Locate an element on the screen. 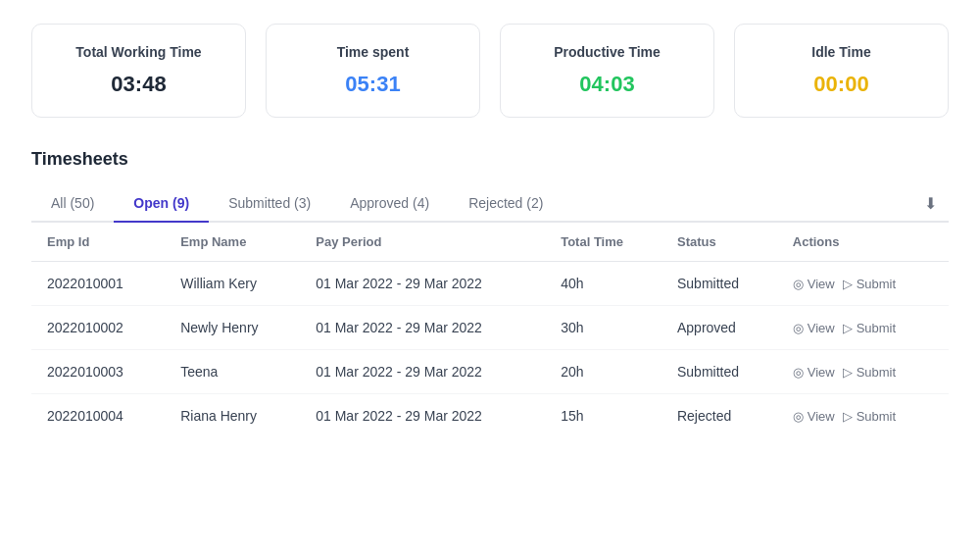 Image resolution: width=980 pixels, height=560 pixels. tab-all: All (50) is located at coordinates (73, 204).